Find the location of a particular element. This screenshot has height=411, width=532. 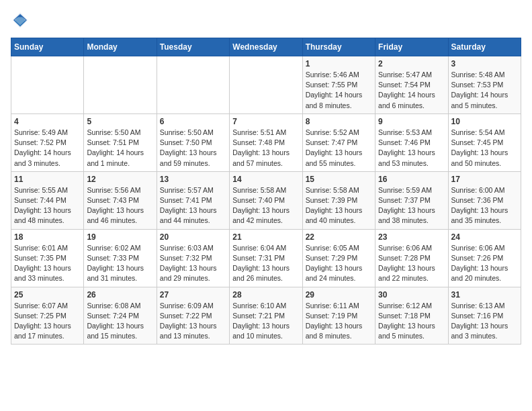

day-info: Sunrise: 6:01 AM Sunset: 7:35 PM Dayligh… is located at coordinates (47, 263).